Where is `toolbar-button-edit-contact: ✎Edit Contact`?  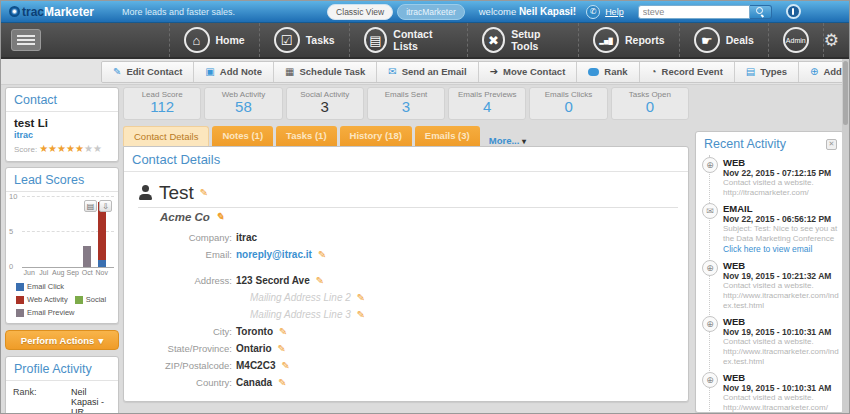
toolbar-button-edit-contact: ✎Edit Contact is located at coordinates (148, 72).